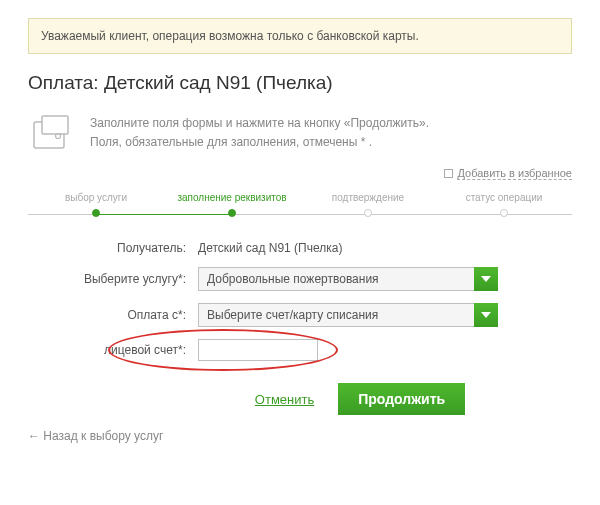 This screenshot has width=600, height=505. I want to click on account-input, so click(258, 350).